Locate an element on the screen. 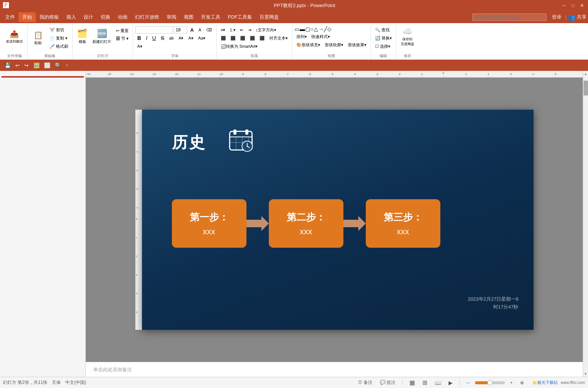 The width and height of the screenshot is (588, 388). convert-smartart-button: 🔄转换为 SmartArt▾ is located at coordinates (239, 46).